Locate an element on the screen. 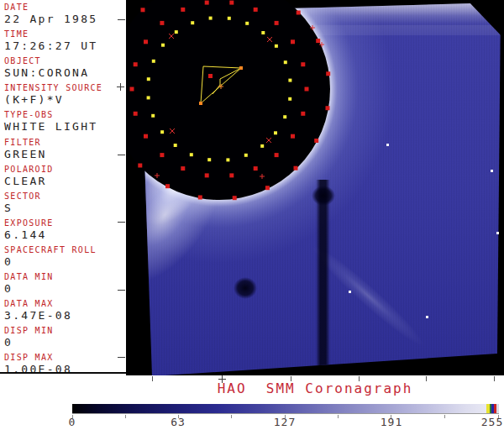 The image size is (504, 430). field-label: TIME is located at coordinates (66, 34).